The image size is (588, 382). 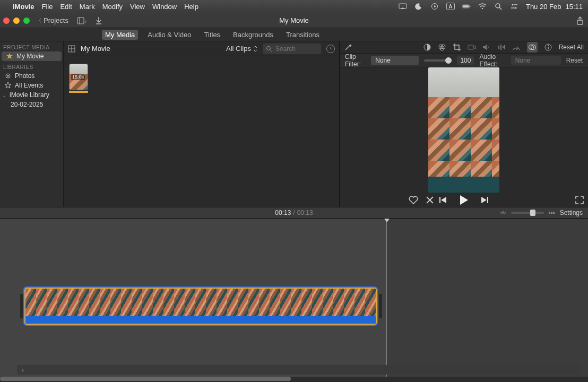 What do you see at coordinates (294, 20) in the screenshot?
I see `project-toolbar: 〈 Projects ♪ My Movie` at bounding box center [294, 20].